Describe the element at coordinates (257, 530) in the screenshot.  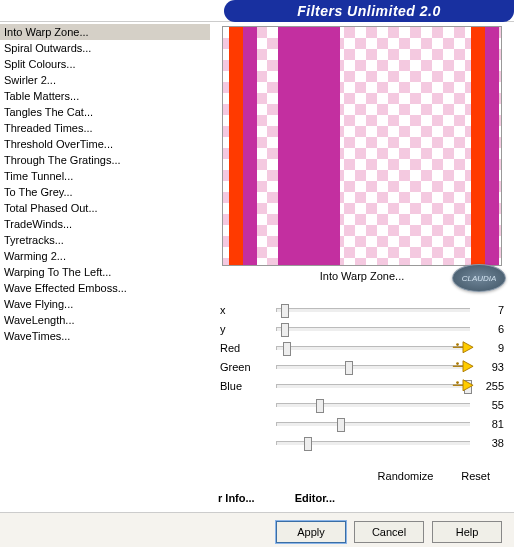
I see `dialog-buttons: Apply Cancel Help` at that location.